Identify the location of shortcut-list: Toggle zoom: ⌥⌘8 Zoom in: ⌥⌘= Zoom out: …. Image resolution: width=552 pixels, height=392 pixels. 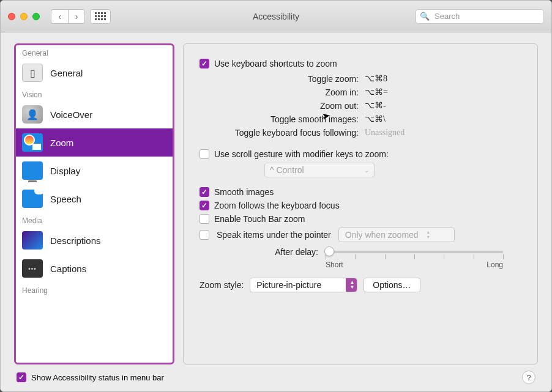
(360, 106).